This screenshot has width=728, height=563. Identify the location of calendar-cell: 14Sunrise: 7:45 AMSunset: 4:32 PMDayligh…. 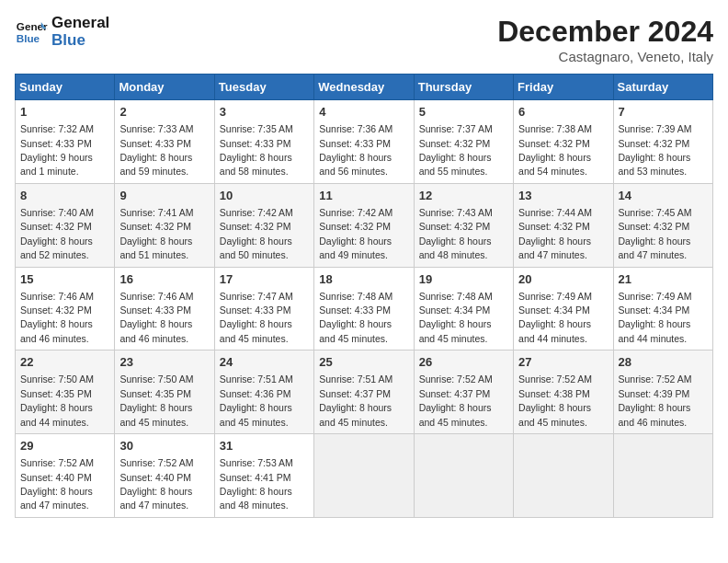
(663, 224).